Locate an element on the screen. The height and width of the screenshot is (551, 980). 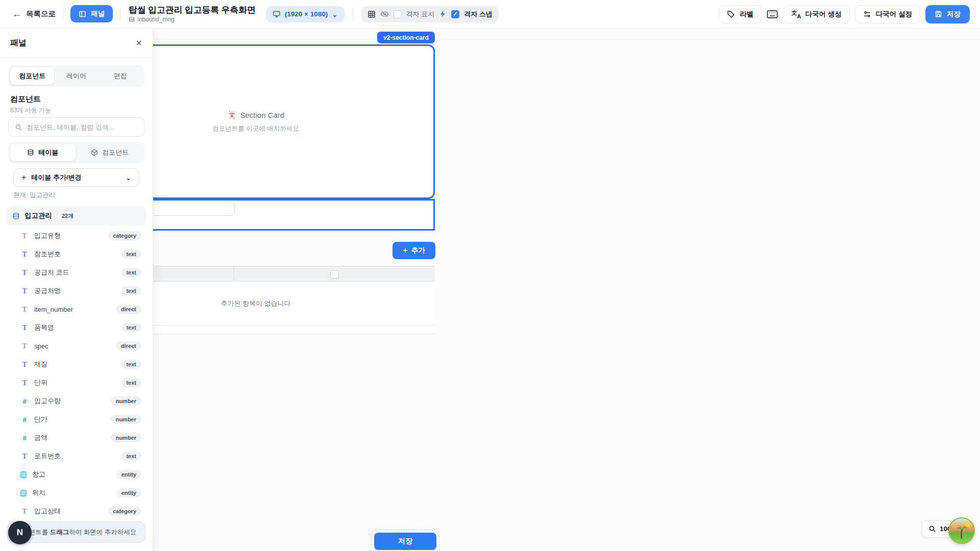
column-label: 창고 is located at coordinates (39, 474).